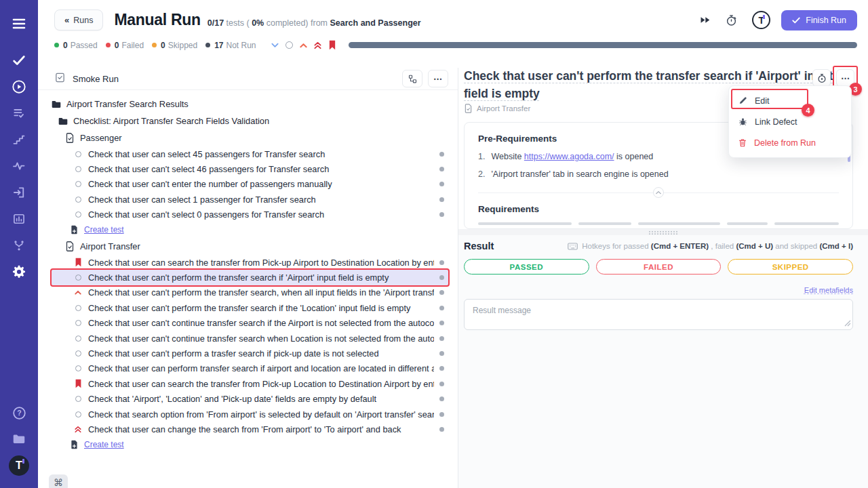 The image size is (868, 488). I want to click on skipped-dot, so click(155, 45).